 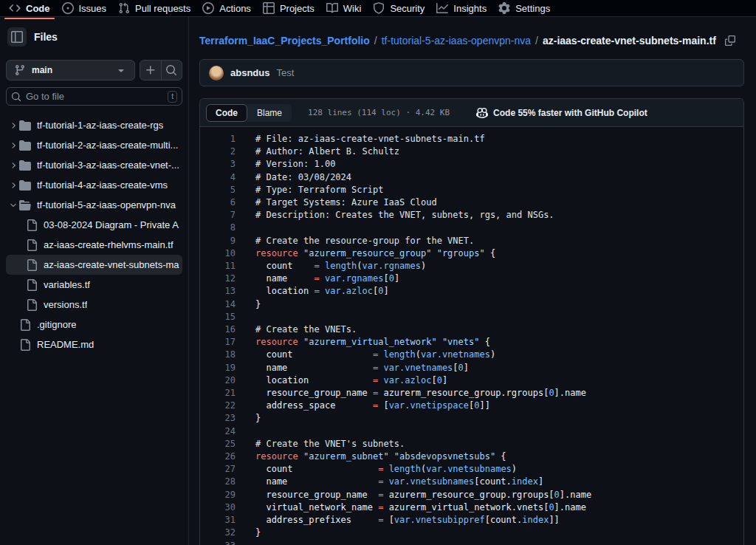 I want to click on code-line: 13 location = var.azloc[0], so click(x=472, y=291).